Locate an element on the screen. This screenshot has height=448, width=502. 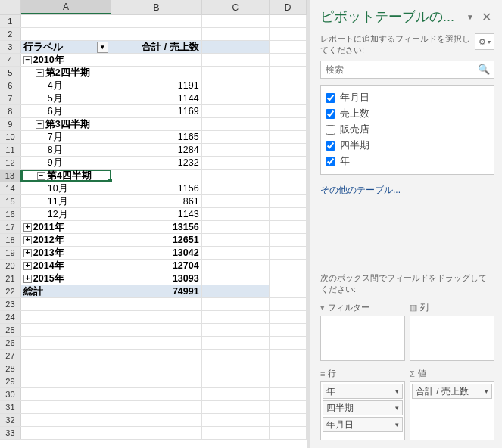
cell-b: 1143 is located at coordinates (156, 214).